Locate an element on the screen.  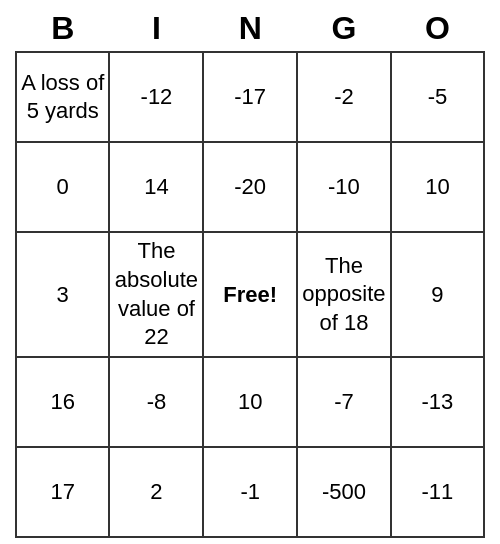
cell-r0-c3: -2 is located at coordinates (344, 97).